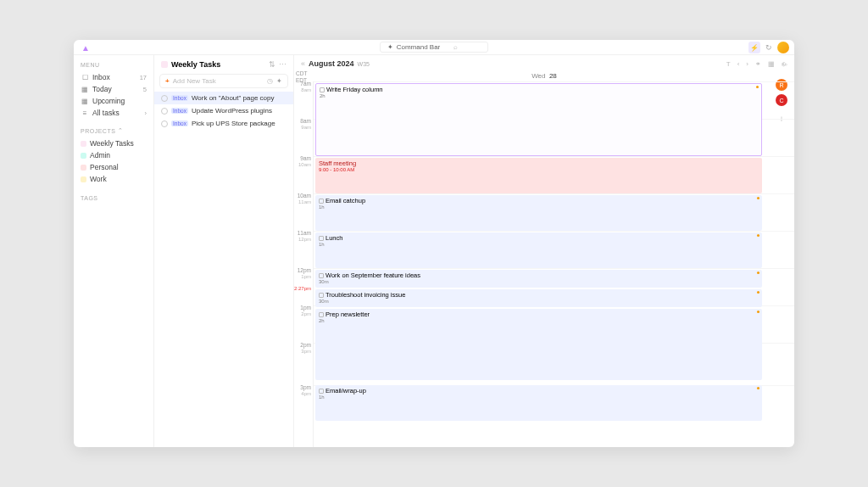 Image resolution: width=868 pixels, height=487 pixels. I want to click on time-label: 2pm3pm, so click(305, 348).